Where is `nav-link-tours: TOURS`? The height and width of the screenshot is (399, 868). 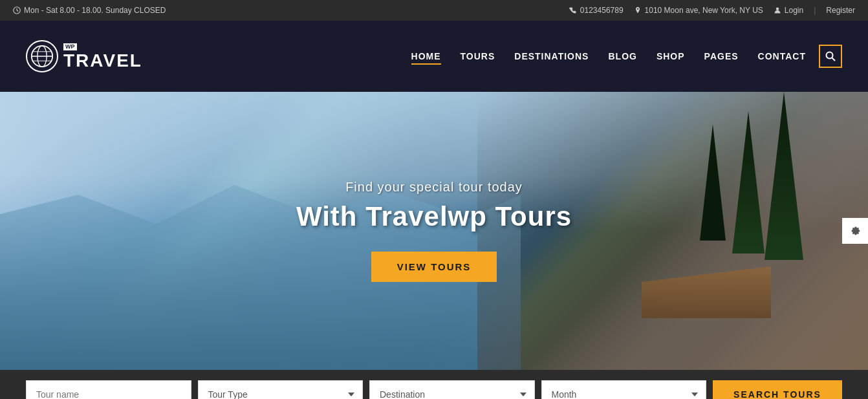 nav-link-tours: TOURS is located at coordinates (478, 56).